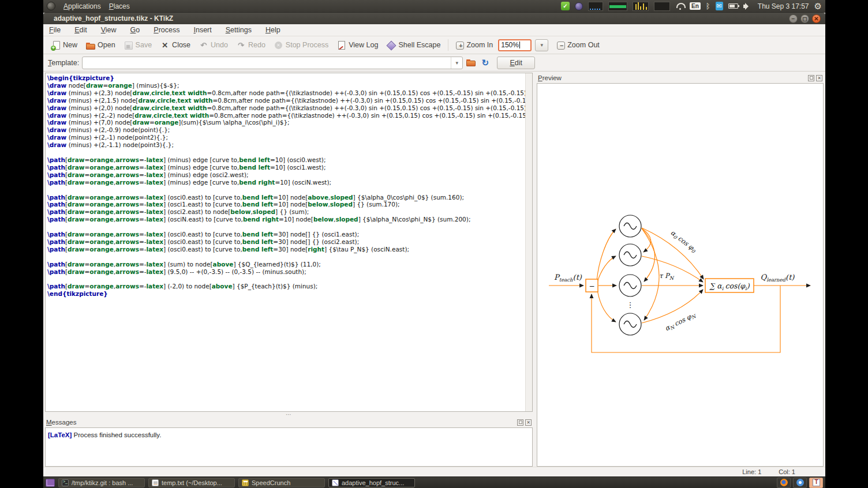 The image size is (868, 488). I want to click on osci0-to-osci1-arc, so click(646, 240).